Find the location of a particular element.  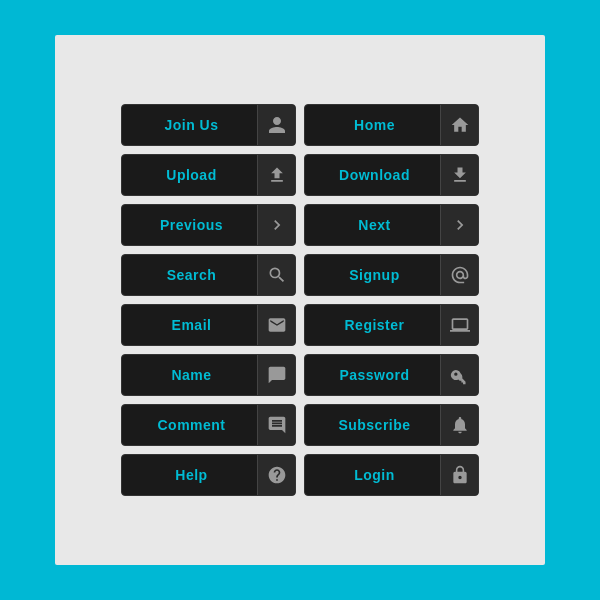

download-button: Download is located at coordinates (392, 175).